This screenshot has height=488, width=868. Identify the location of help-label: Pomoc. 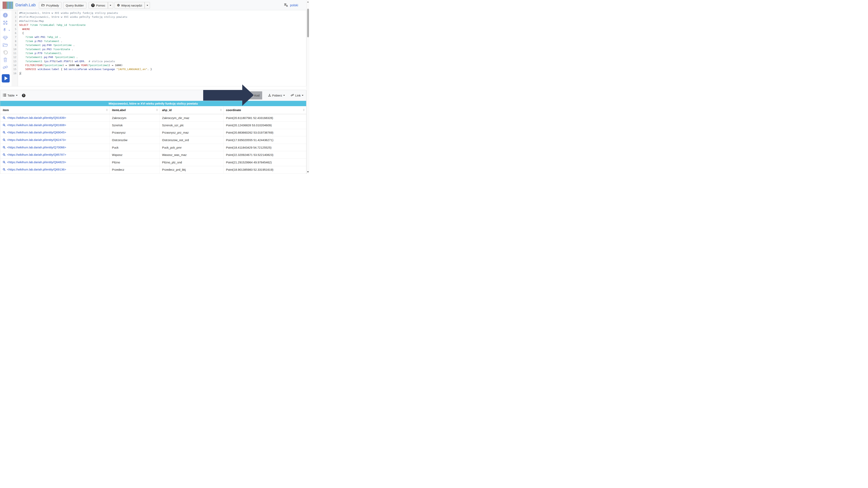
(101, 5).